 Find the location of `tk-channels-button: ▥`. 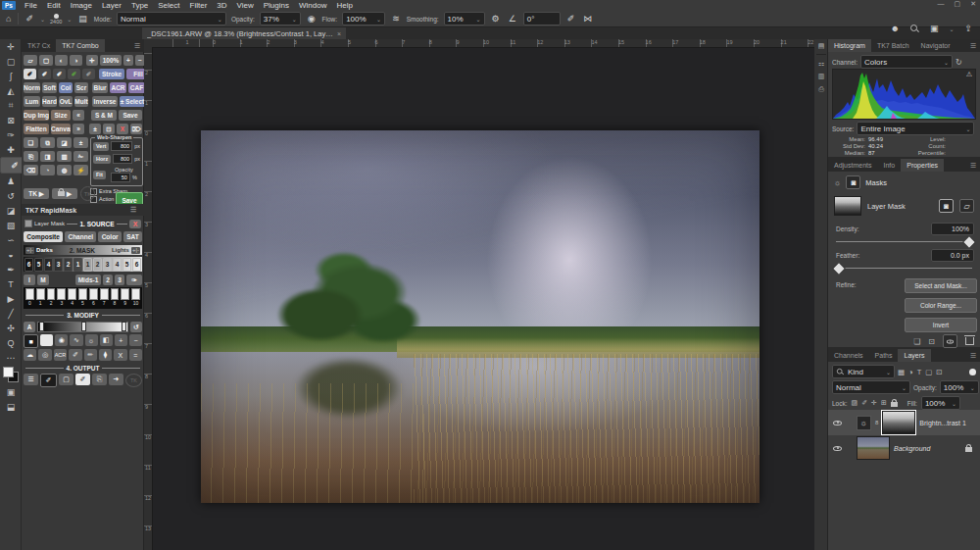

tk-channels-button: ▥ is located at coordinates (65, 157).